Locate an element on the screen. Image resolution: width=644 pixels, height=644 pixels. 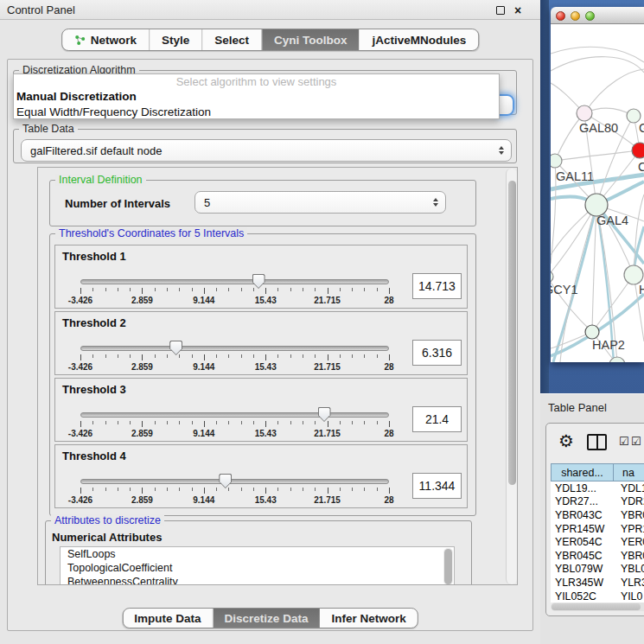
table-row: YDR27...YDR2 is located at coordinates (597, 502).